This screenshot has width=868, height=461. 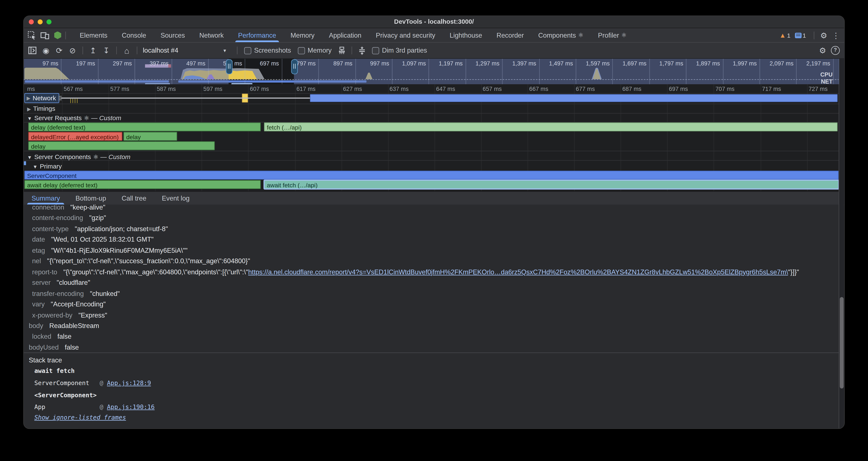 What do you see at coordinates (315, 51) in the screenshot?
I see `memory-checkbox: Memory` at bounding box center [315, 51].